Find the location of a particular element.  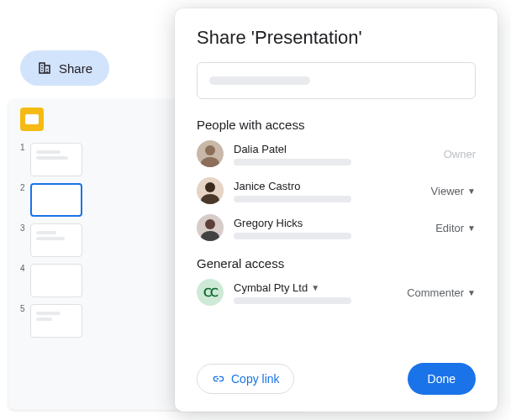

slide-thumbnail: 1 is located at coordinates (51, 160).